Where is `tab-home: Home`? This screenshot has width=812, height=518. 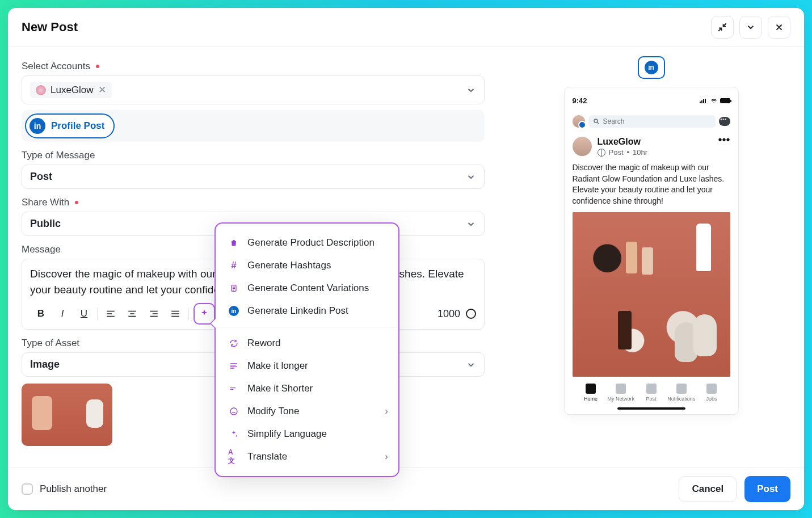 tab-home: Home is located at coordinates (591, 393).